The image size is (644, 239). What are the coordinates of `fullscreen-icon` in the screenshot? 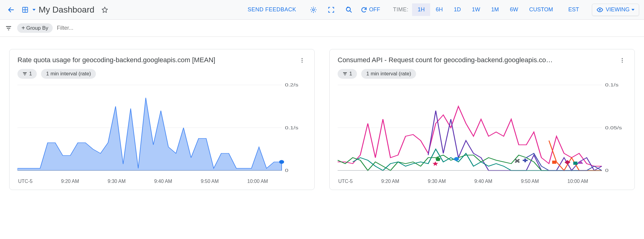 It's located at (331, 10).